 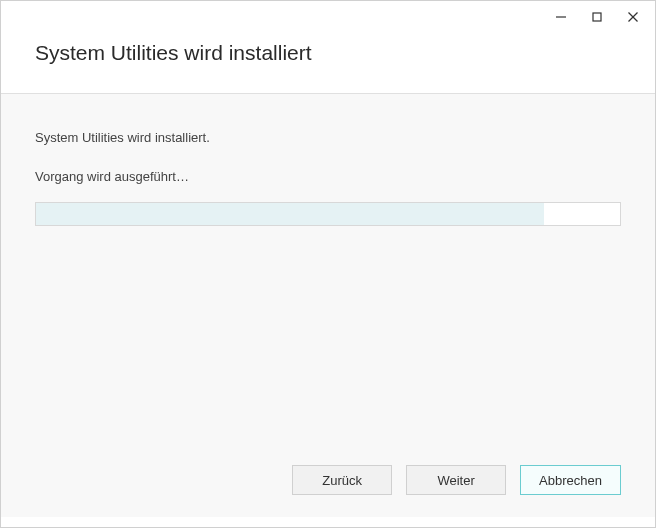 I want to click on close-button, so click(x=633, y=17).